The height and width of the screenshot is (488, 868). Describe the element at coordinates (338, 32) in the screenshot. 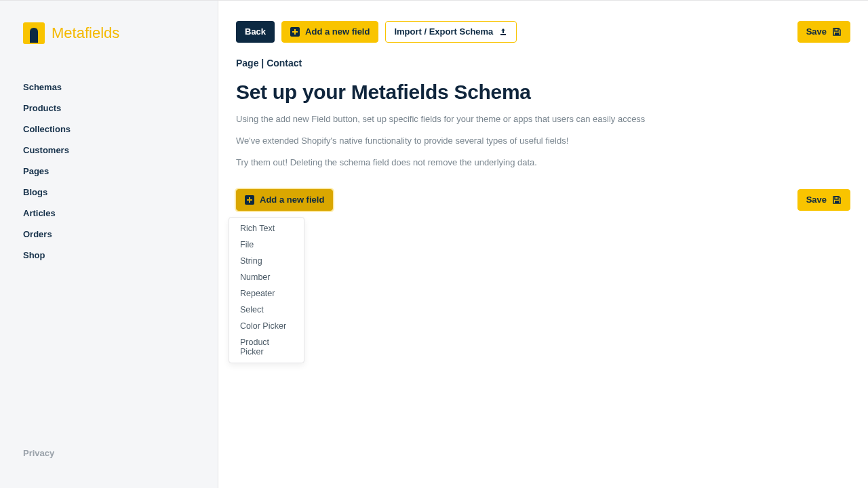

I see `add-field-button-top-label: Add a new field` at that location.